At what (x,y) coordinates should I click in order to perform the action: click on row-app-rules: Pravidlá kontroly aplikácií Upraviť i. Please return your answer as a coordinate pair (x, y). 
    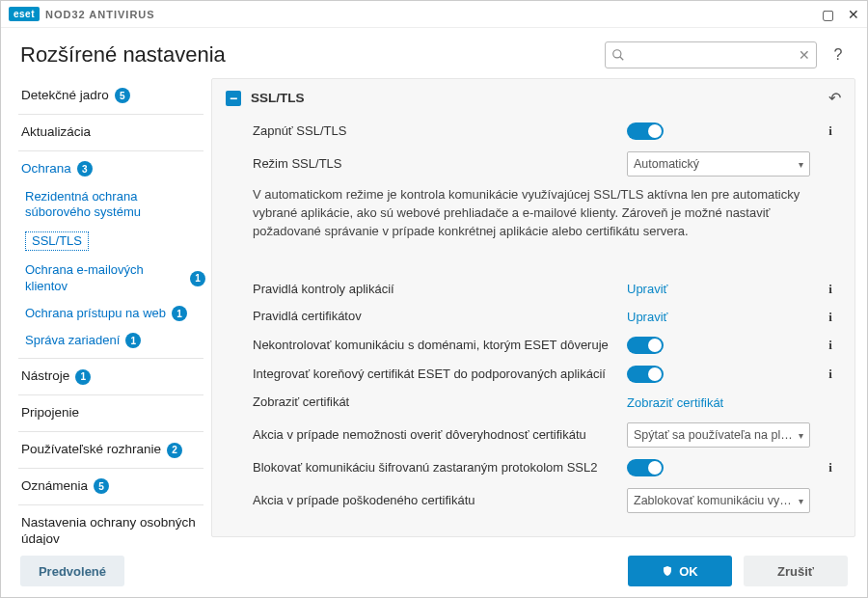
    Looking at the image, I should click on (547, 289).